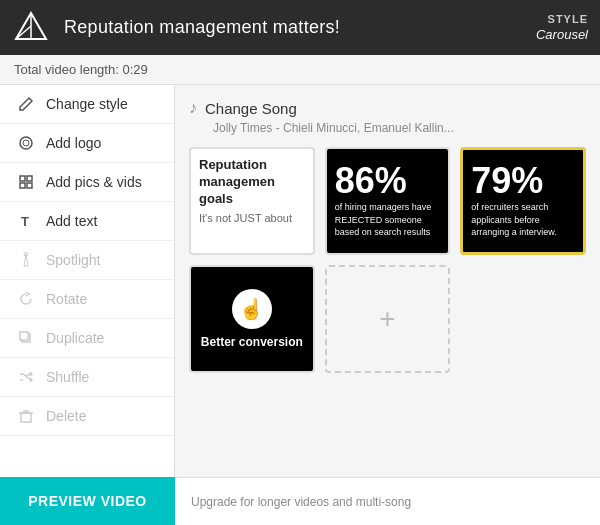  What do you see at coordinates (388, 220) in the screenshot?
I see `slide-2-desc: of hiring managers have REJECTED someone…` at bounding box center [388, 220].